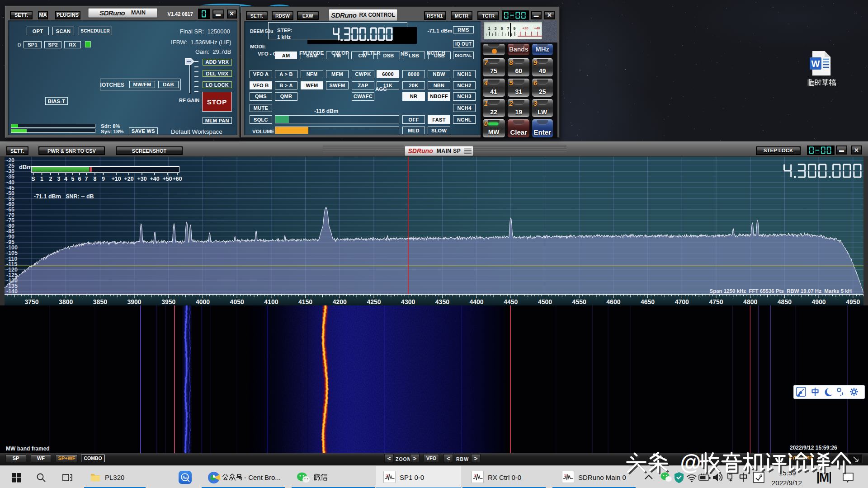 The height and width of the screenshot is (488, 868). Describe the element at coordinates (271, 302) in the screenshot. I see `svg-text: 4100` at that location.